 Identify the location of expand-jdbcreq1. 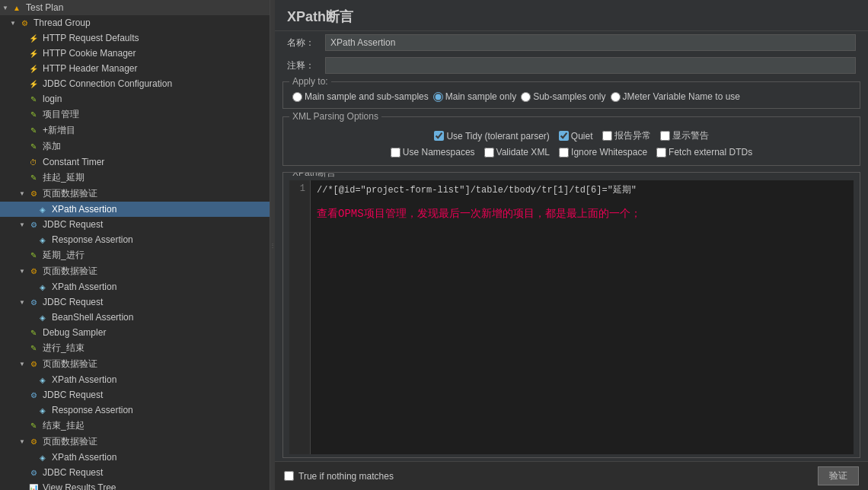
(22, 224).